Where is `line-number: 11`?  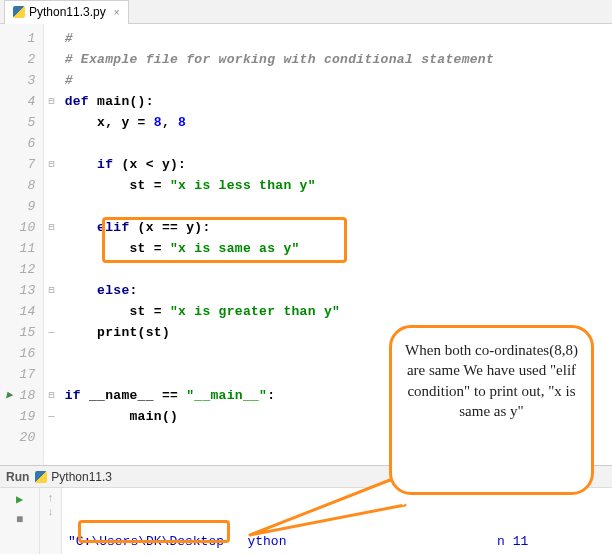 line-number: 11 is located at coordinates (18, 248).